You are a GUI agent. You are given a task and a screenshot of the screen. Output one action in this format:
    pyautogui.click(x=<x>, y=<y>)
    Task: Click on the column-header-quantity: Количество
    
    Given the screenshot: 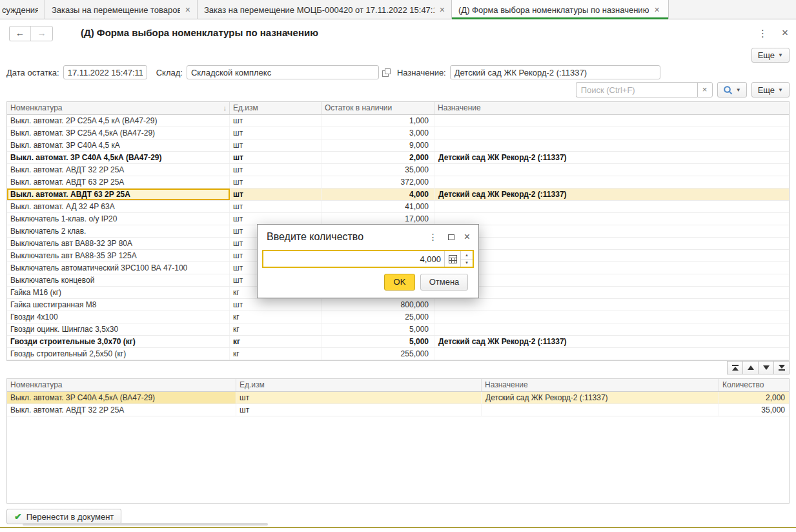 What is the action you would take?
    pyautogui.click(x=754, y=385)
    